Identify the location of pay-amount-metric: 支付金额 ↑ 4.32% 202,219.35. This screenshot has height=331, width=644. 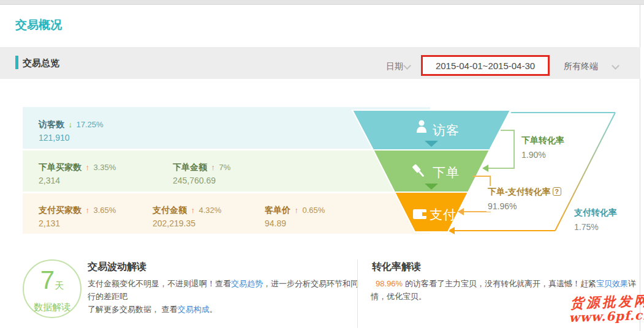
(187, 217).